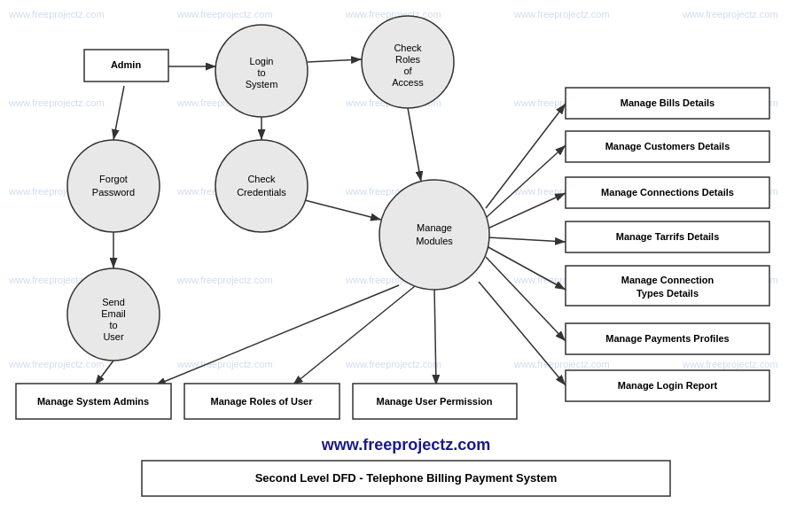 The width and height of the screenshot is (812, 520). I want to click on customers-label: Manage Customers Details, so click(668, 146).